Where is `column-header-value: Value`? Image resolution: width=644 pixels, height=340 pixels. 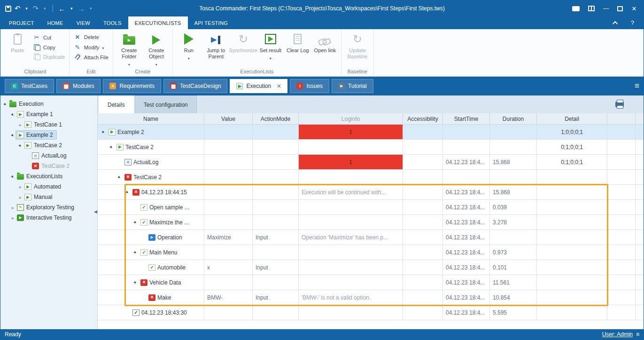 column-header-value: Value is located at coordinates (228, 119).